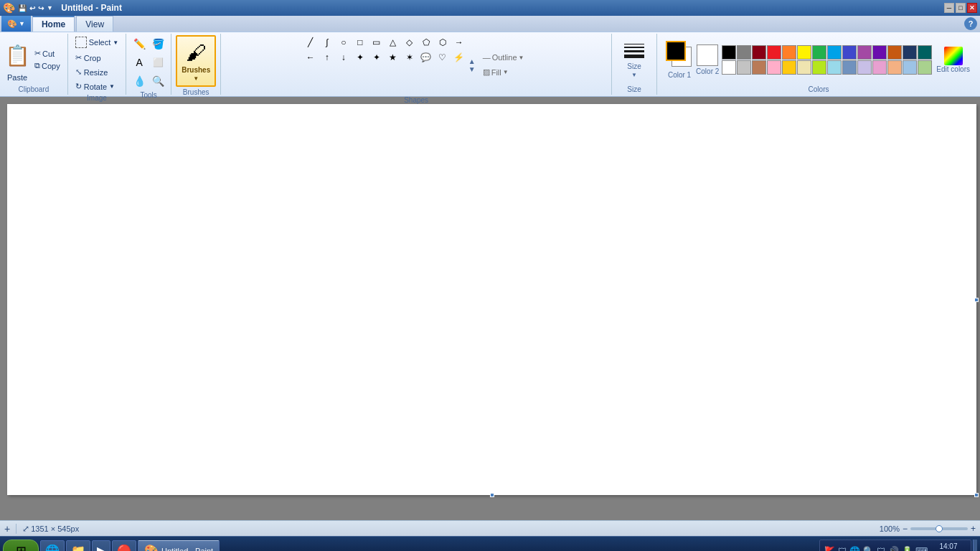 The width and height of the screenshot is (980, 551). I want to click on status-add-icon: +, so click(7, 529).